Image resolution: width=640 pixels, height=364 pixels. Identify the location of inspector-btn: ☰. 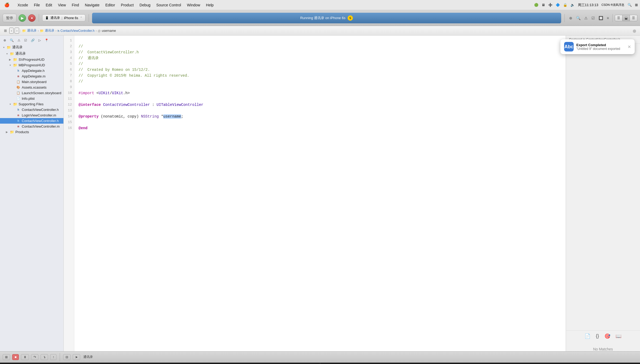
(634, 18).